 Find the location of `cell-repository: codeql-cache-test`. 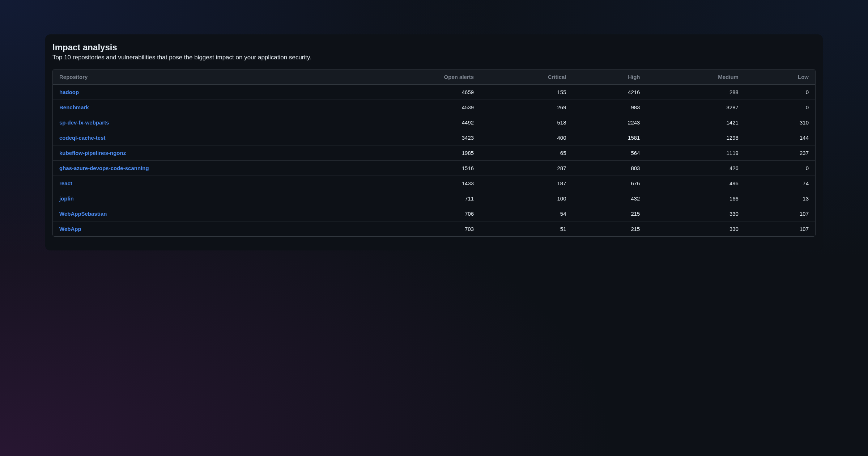

cell-repository: codeql-cache-test is located at coordinates (204, 138).